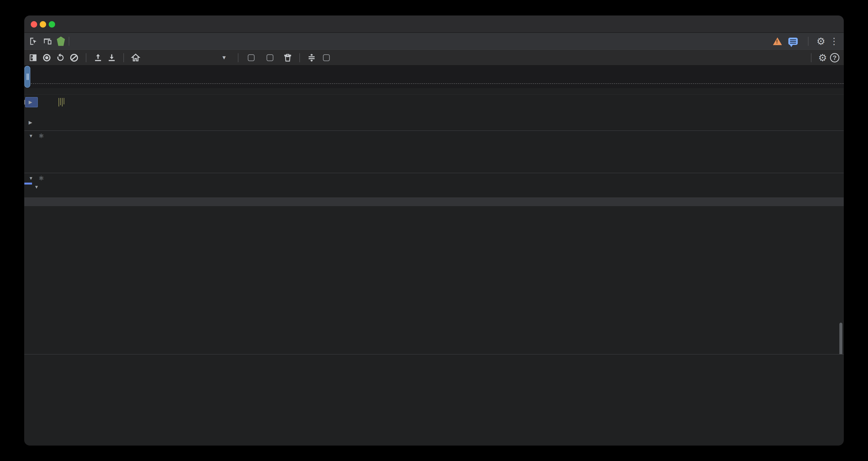 The image size is (868, 461). What do you see at coordinates (188, 58) in the screenshot?
I see `profile-history-select: ▼` at bounding box center [188, 58].